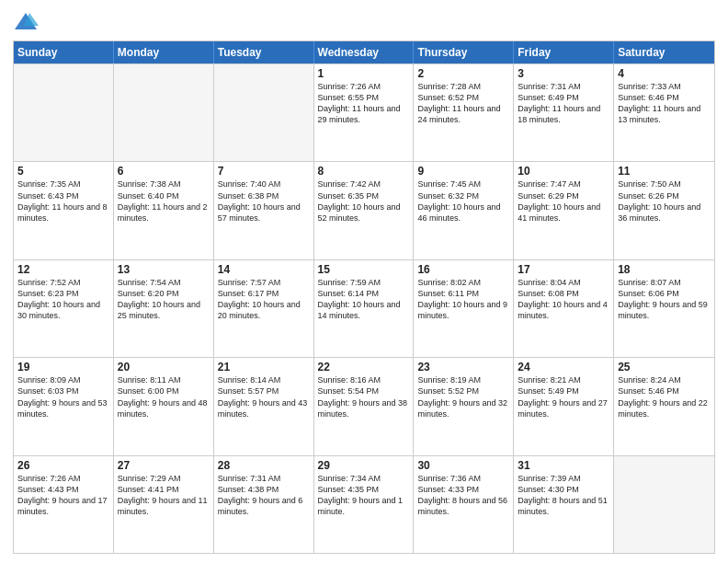  What do you see at coordinates (63, 270) in the screenshot?
I see `day-number: 12` at bounding box center [63, 270].